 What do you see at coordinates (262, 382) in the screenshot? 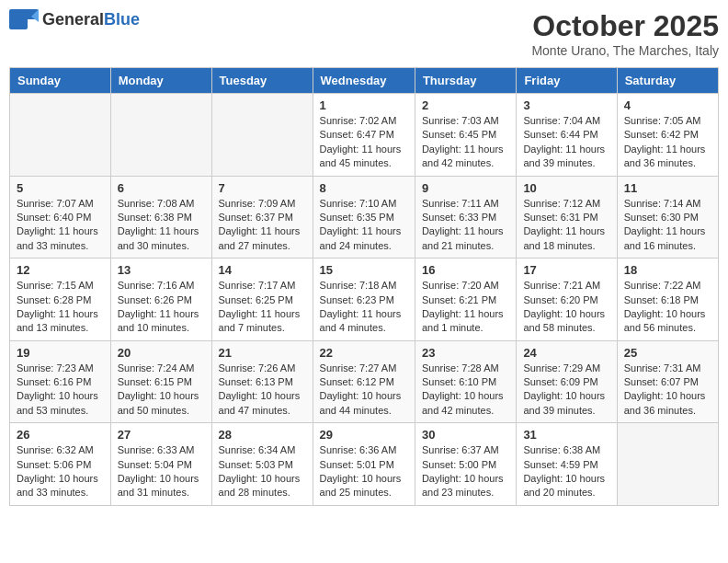
I see `calendar-day-cell: 21Sunrise: 7:26 AMSunset: 6:13 PMDayligh…` at bounding box center [262, 382].